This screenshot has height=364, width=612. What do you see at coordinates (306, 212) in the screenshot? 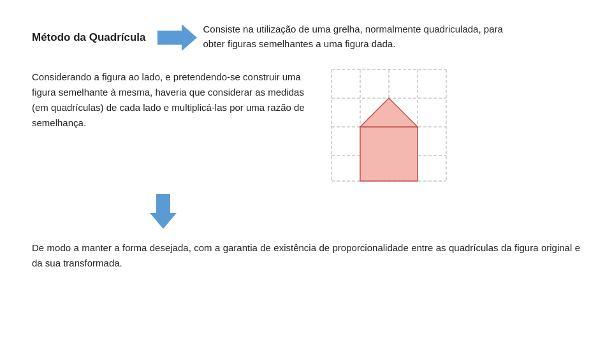
I see `down-arrow-container` at bounding box center [306, 212].